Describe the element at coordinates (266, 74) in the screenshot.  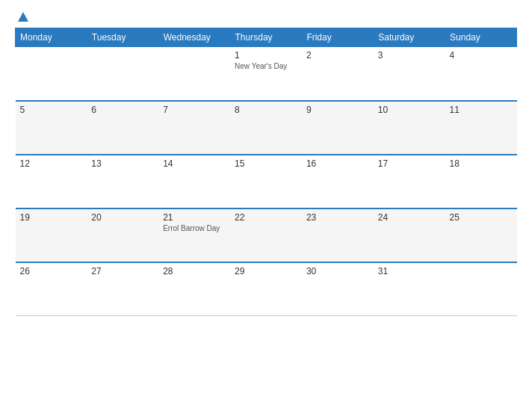
I see `calendar-week-row: 1New Year's Day234` at that location.